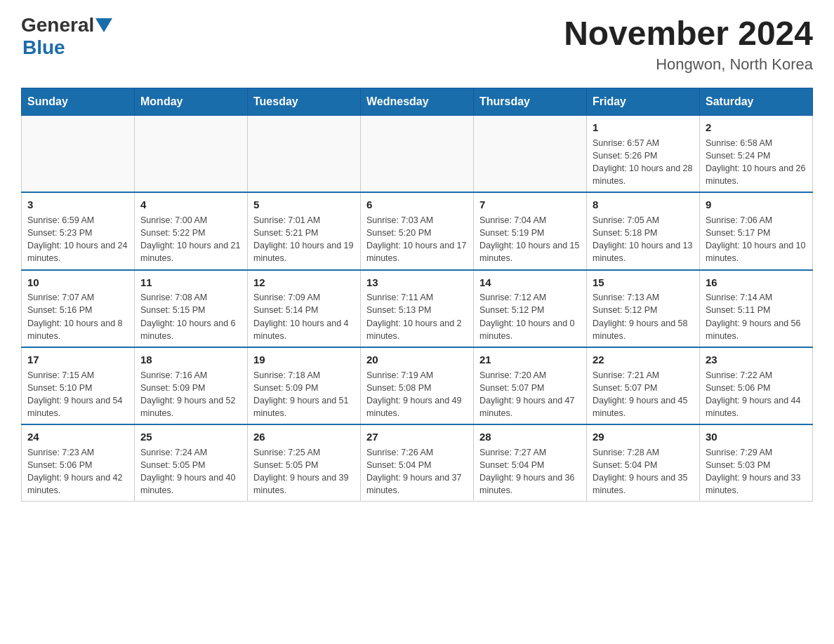 This screenshot has width=834, height=644. I want to click on day-info: Sunrise: 7:20 AM Sunset: 5:07 PM Dayligh…, so click(530, 394).